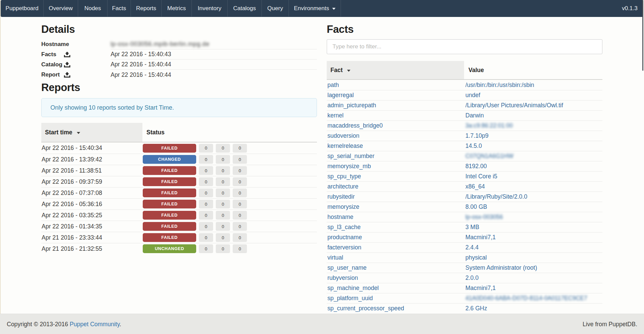 This screenshot has height=334, width=644. Describe the element at coordinates (501, 268) in the screenshot. I see `fact-value: System Administrator (root)` at that location.